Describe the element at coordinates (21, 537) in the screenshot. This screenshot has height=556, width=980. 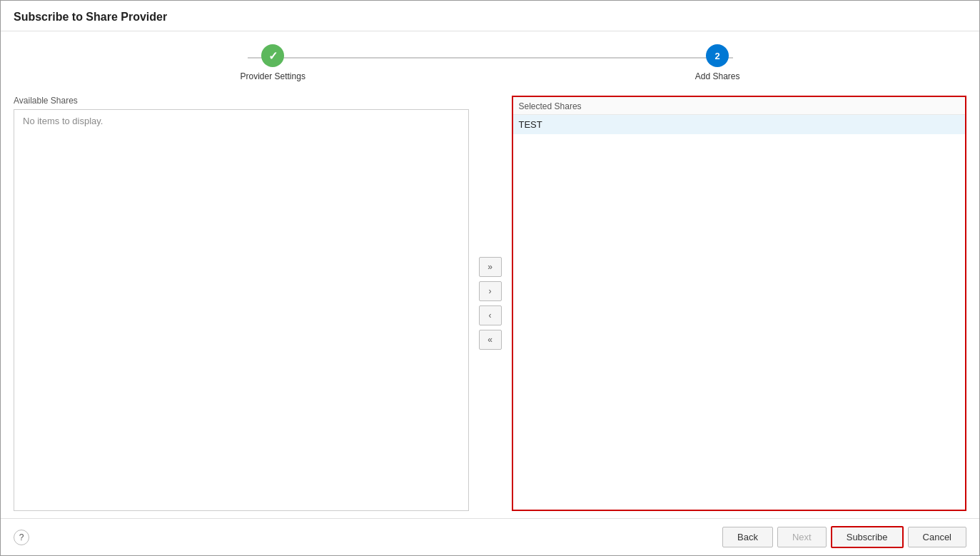
I see `footer-left: ?` at that location.